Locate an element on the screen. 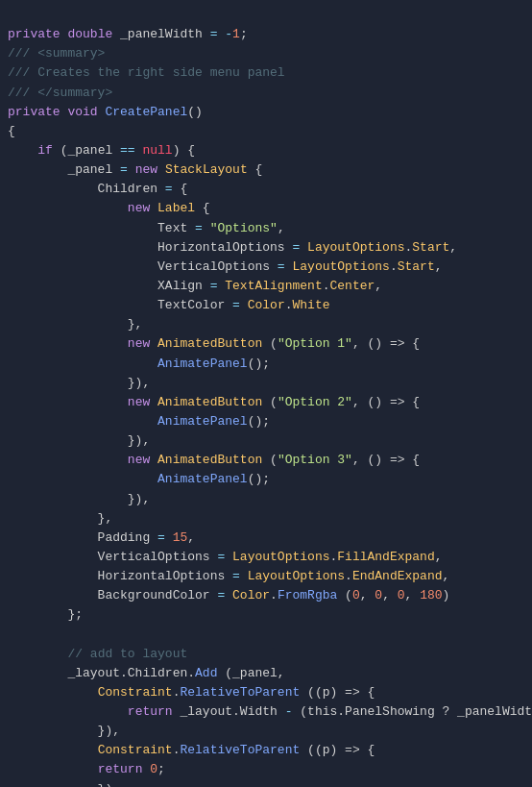 This screenshot has height=787, width=532. token-kw: if is located at coordinates (45, 150).